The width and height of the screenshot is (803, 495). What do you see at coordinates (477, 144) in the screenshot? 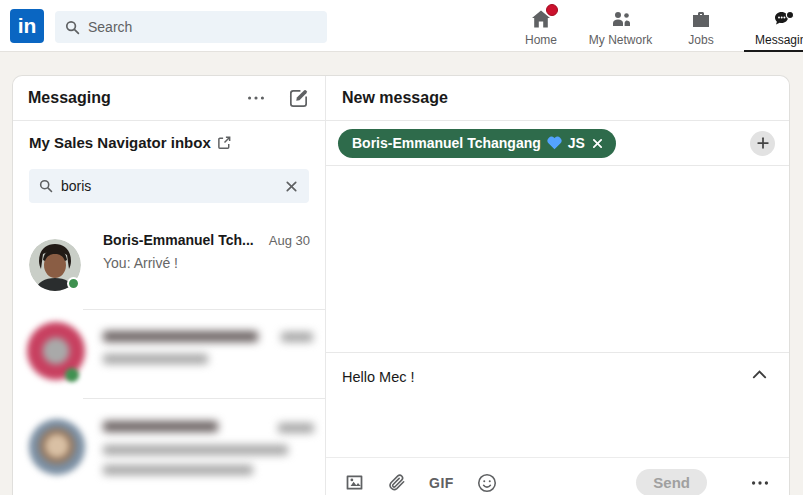
I see `recipient-pill: Boris-Emmanuel Tchangang JS` at bounding box center [477, 144].